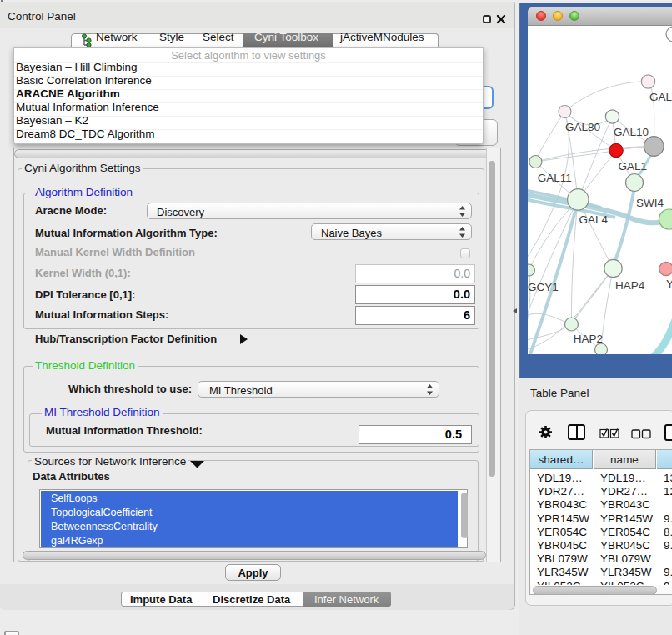 This screenshot has height=635, width=672. Describe the element at coordinates (583, 127) in the screenshot. I see `svg-text: GAL80` at that location.